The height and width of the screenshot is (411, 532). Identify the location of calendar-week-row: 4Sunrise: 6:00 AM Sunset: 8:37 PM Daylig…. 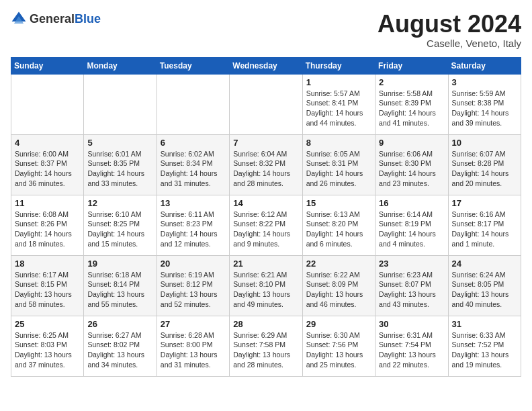
(266, 165).